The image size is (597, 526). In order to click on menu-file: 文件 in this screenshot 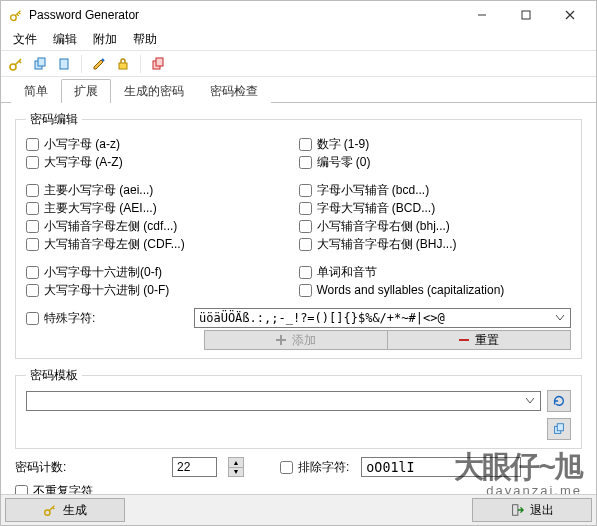, I will do `click(25, 40)`.